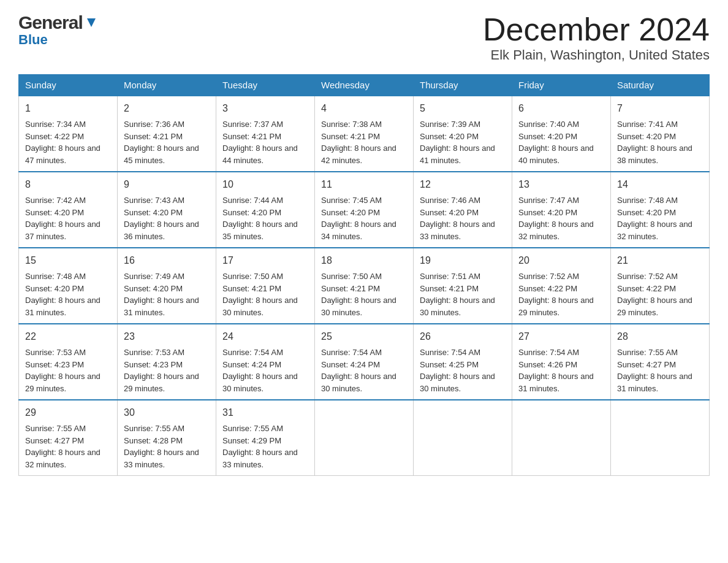 Image resolution: width=728 pixels, height=563 pixels. Describe the element at coordinates (265, 294) in the screenshot. I see `day-info: Sunrise: 7:50 AM Sunset: 4:21 PM Dayligh…` at that location.